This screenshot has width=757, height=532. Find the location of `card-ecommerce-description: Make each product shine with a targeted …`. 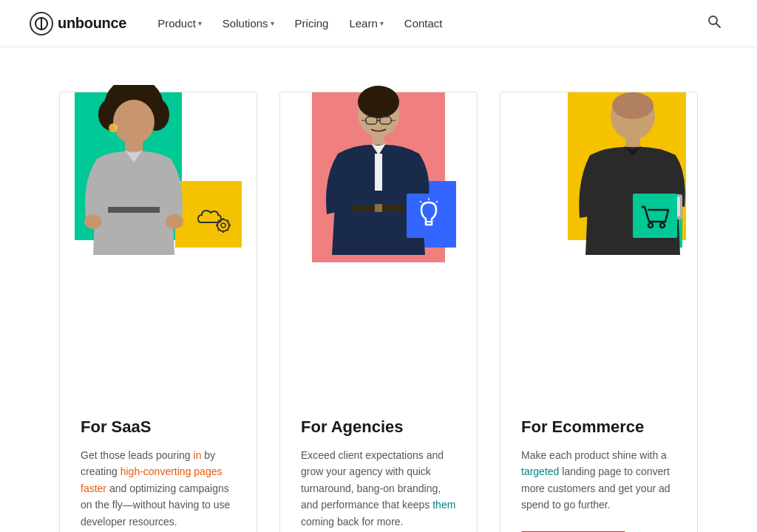

card-ecommerce-description: Make each product shine with a targeted … is located at coordinates (599, 480).